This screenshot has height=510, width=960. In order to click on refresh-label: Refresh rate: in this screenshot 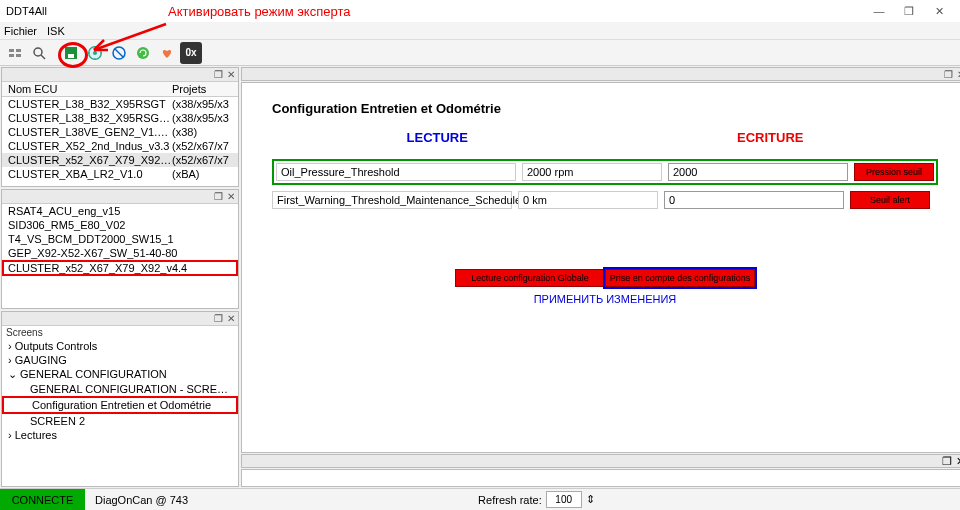, I will do `click(510, 500)`.